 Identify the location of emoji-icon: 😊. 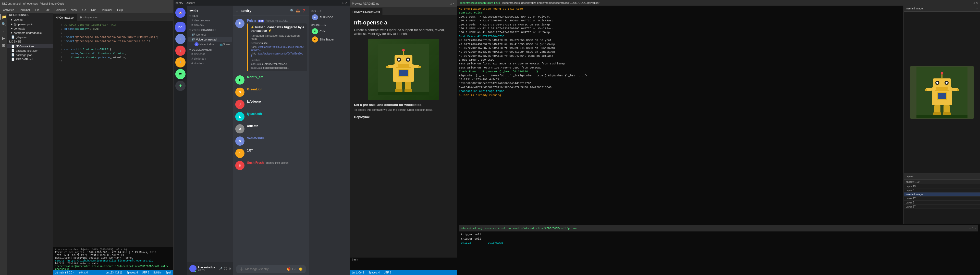
(301, 269).